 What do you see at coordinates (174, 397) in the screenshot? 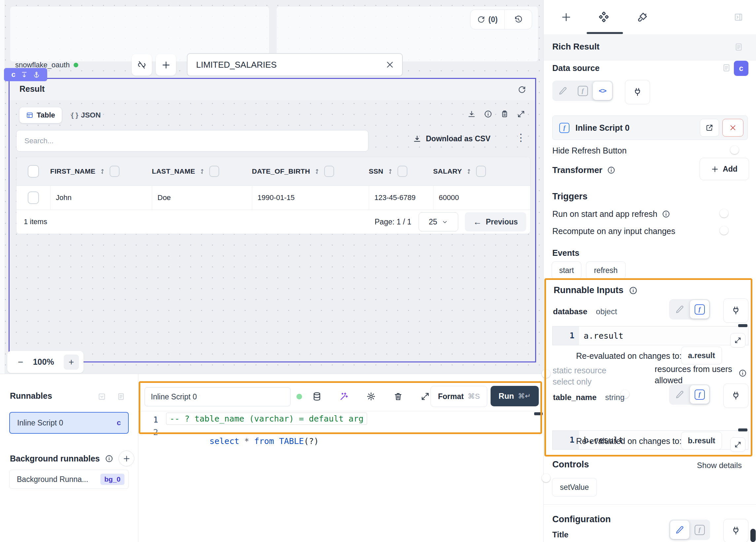
I see `script-name-value: Inline Script 0` at bounding box center [174, 397].